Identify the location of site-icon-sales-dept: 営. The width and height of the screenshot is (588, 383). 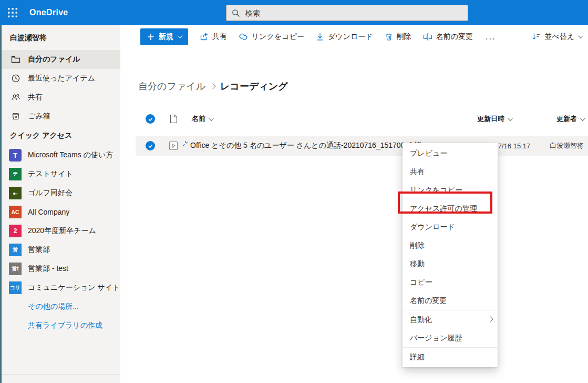
(15, 250).